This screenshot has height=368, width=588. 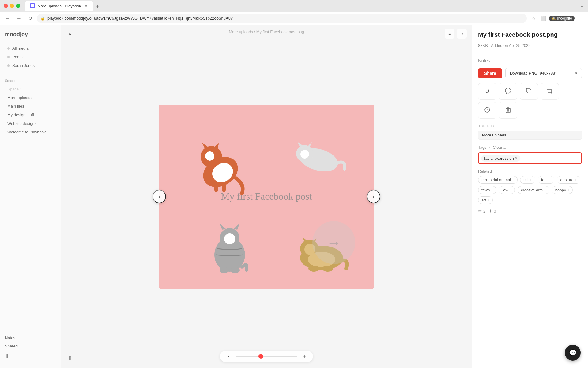 I want to click on zoom-out-button: -, so click(x=228, y=356).